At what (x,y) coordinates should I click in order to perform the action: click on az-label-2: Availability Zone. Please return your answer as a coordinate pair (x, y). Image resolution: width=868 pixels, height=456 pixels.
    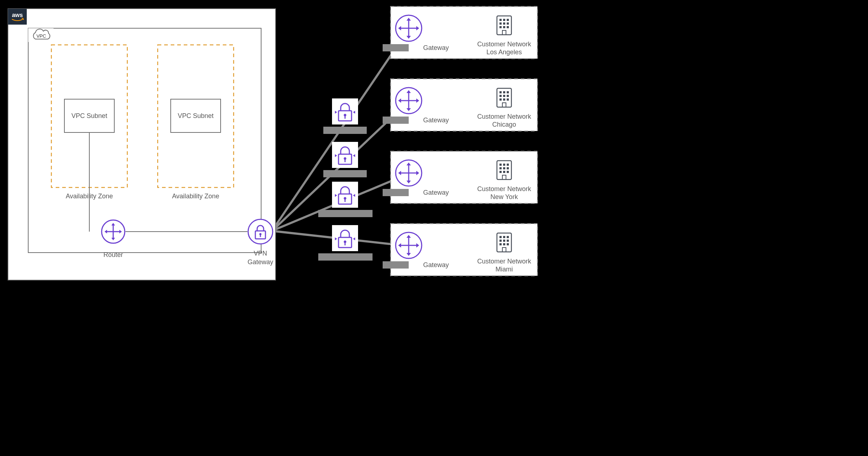
    Looking at the image, I should click on (196, 196).